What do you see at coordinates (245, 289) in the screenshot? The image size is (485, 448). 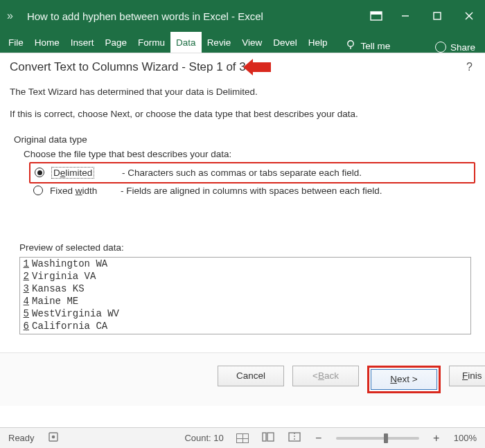 I see `preview-row: 3Kansas KS` at bounding box center [245, 289].